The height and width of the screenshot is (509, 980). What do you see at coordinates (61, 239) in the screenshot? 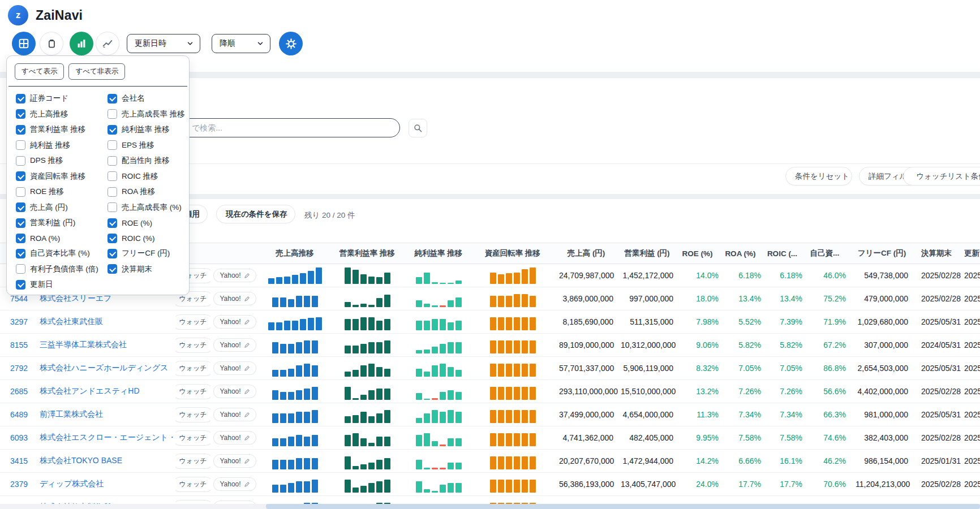
I see `column-toggle: ROA (%)` at bounding box center [61, 239].